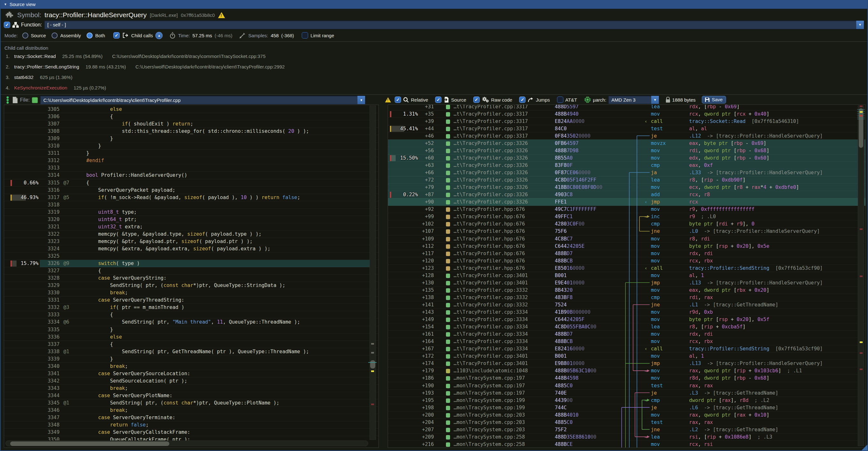  Describe the element at coordinates (51, 337) in the screenshot. I see `line-number: 3336` at that location.